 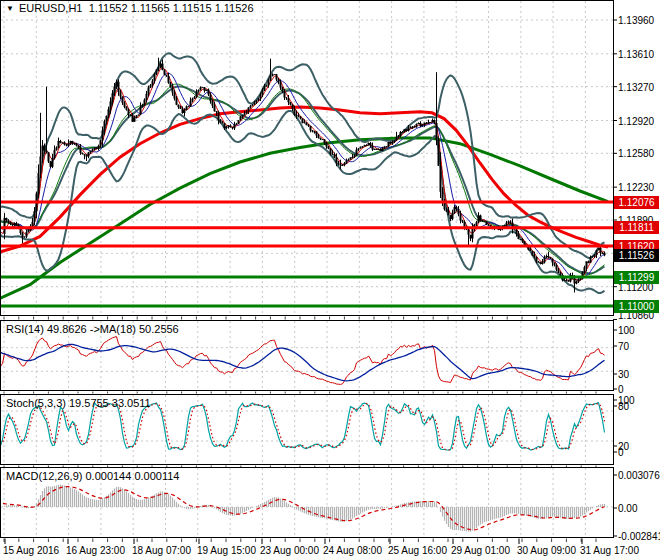 What do you see at coordinates (10, 8) in the screenshot?
I see `symbol-dropdown-icon: ▼` at bounding box center [10, 8].